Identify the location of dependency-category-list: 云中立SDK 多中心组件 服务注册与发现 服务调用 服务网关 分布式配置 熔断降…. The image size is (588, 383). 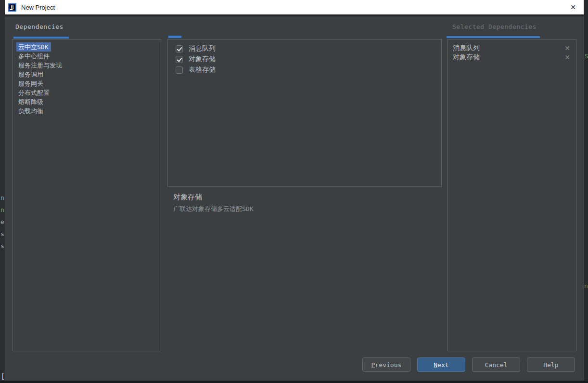
(87, 78).